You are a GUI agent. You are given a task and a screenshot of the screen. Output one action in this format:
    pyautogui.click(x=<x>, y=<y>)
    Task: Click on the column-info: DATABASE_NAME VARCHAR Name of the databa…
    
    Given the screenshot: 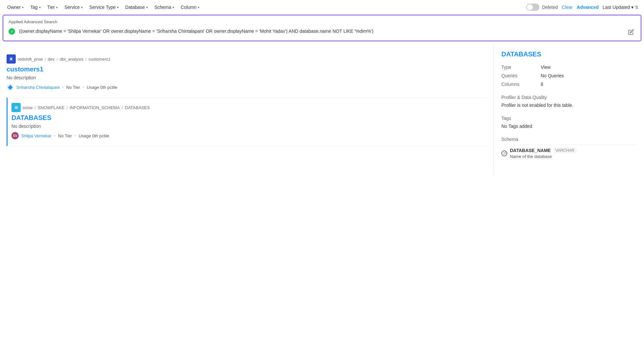 What is the action you would take?
    pyautogui.click(x=543, y=153)
    